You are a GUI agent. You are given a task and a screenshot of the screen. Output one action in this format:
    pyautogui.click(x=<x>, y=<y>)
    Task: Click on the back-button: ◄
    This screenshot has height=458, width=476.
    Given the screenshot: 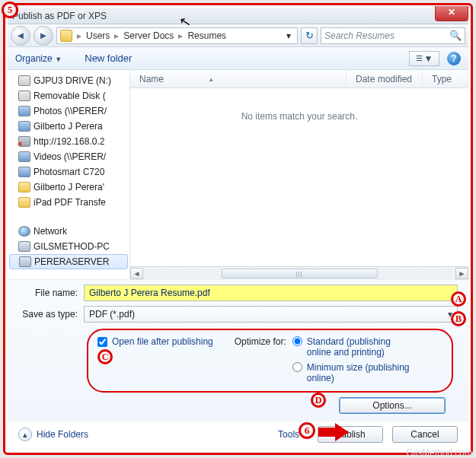 What is the action you would take?
    pyautogui.click(x=21, y=36)
    